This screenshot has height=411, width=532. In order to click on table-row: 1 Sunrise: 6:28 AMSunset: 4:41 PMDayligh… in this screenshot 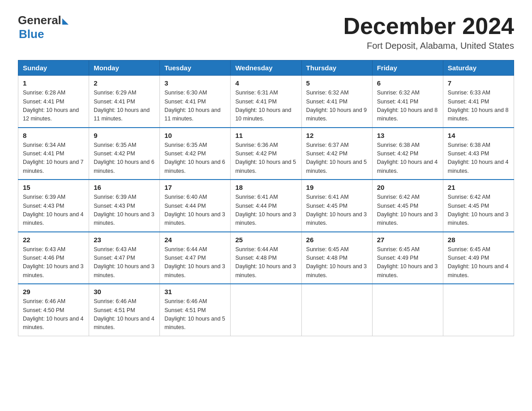, I will do `click(54, 102)`.